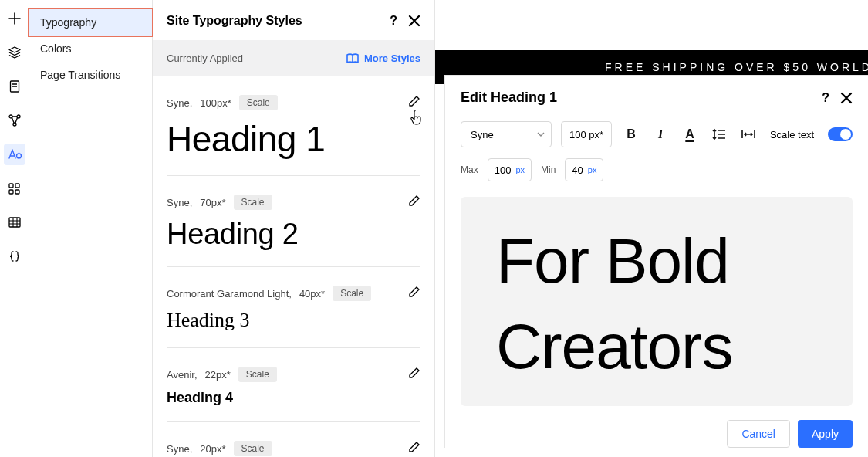 This screenshot has height=457, width=868. What do you see at coordinates (15, 86) in the screenshot?
I see `rail-page-icon` at bounding box center [15, 86].